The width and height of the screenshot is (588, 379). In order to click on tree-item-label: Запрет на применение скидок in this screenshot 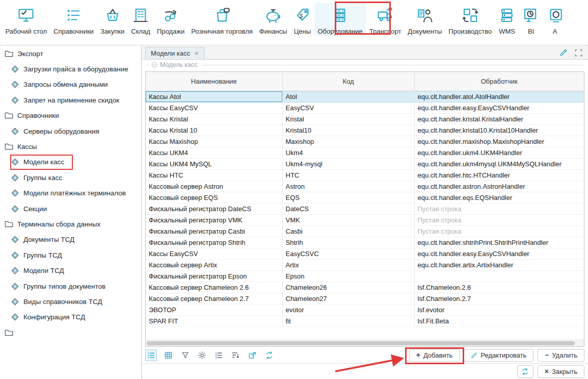, I will do `click(71, 100)`.